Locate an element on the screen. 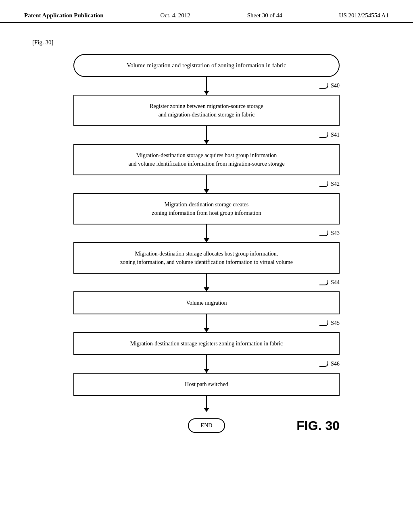 The image size is (413, 532). end-arrow-head is located at coordinates (206, 410).